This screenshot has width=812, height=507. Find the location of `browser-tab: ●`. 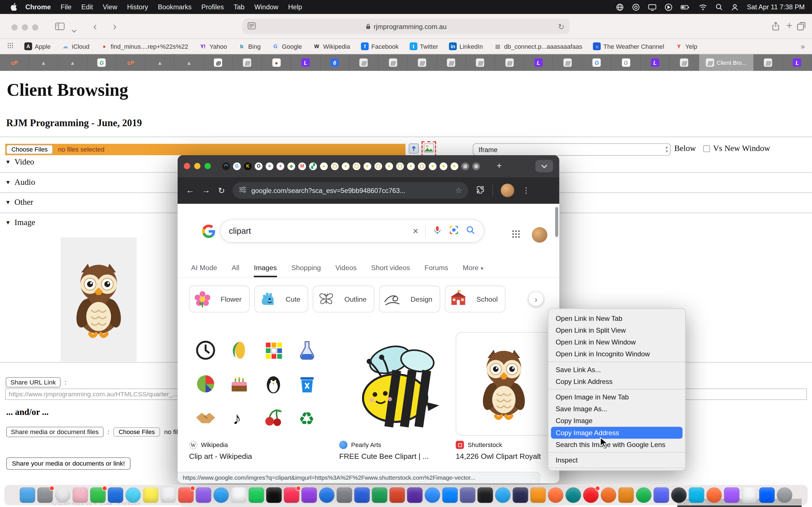

browser-tab: ● is located at coordinates (276, 63).